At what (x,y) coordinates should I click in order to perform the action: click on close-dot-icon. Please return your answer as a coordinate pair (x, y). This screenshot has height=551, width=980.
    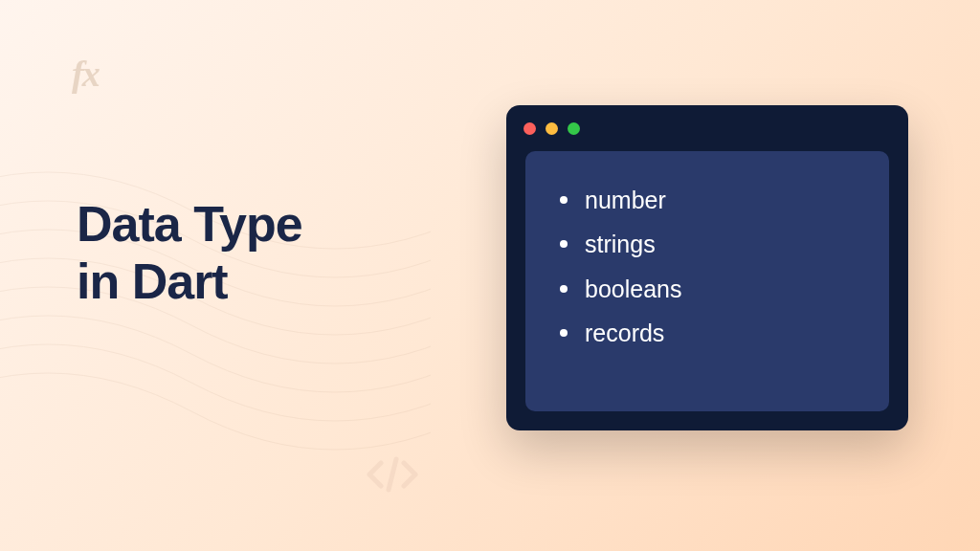
    Looking at the image, I should click on (530, 128).